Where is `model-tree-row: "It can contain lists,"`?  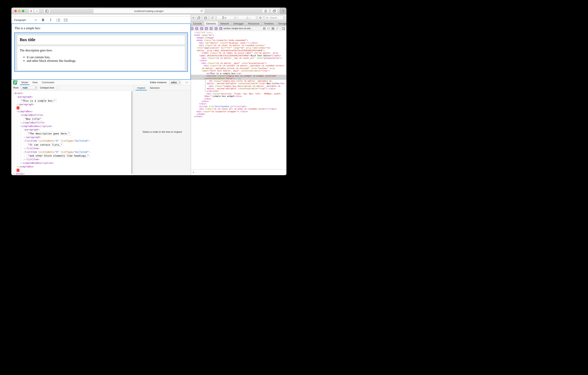
model-tree-row: "It can contain lists," is located at coordinates (73, 145).